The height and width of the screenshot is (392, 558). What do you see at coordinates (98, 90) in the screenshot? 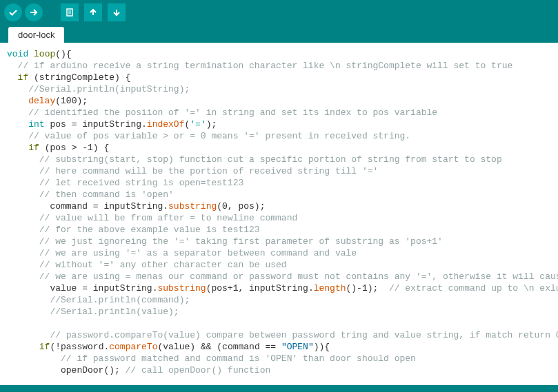
I see `code-comment: //Serial.println(inputString);` at bounding box center [98, 90].